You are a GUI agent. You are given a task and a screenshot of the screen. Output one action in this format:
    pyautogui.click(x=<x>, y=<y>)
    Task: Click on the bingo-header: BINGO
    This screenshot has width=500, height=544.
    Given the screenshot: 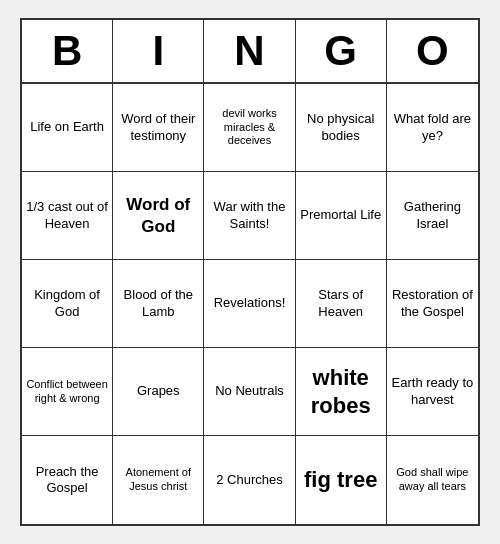 What is the action you would take?
    pyautogui.click(x=250, y=52)
    